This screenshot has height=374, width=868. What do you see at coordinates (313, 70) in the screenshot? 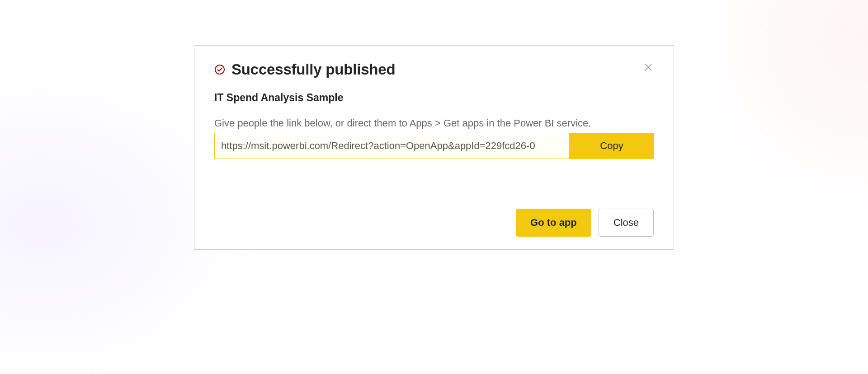
I see `dialog-title: Successfully published` at bounding box center [313, 70].